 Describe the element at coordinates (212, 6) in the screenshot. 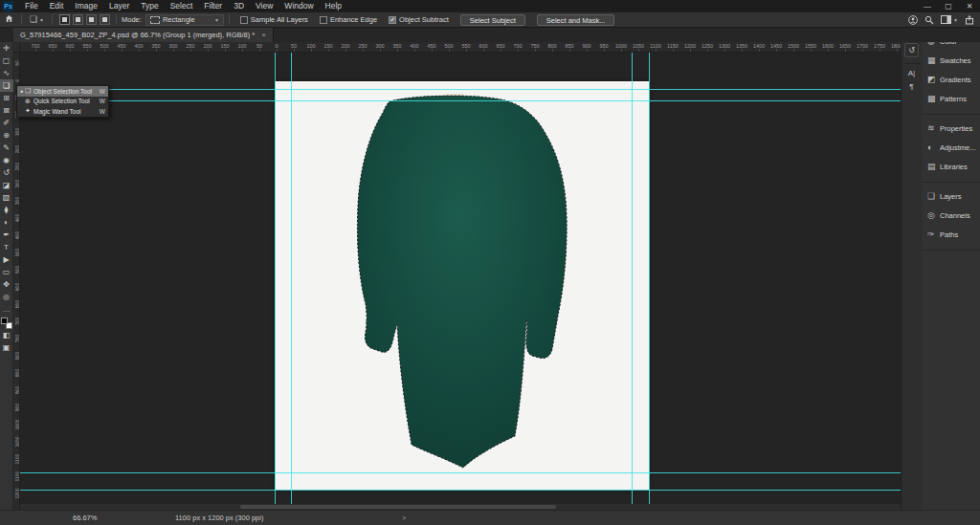

I see `menu-filter: Filter` at that location.